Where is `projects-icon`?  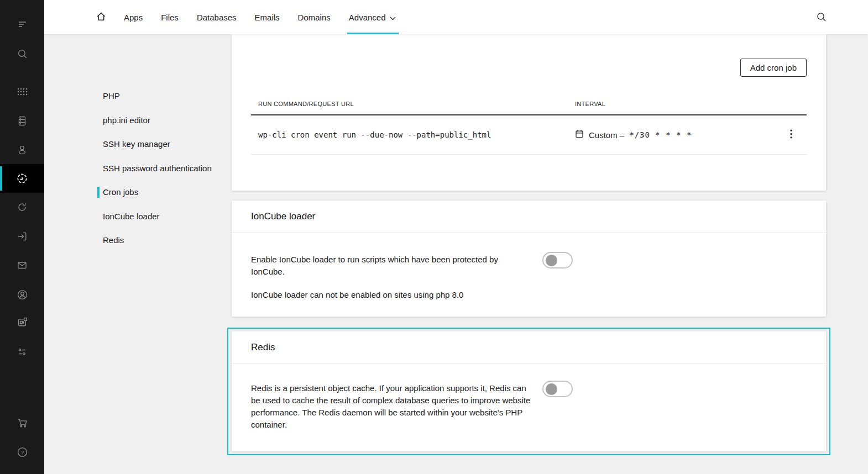 projects-icon is located at coordinates (22, 322).